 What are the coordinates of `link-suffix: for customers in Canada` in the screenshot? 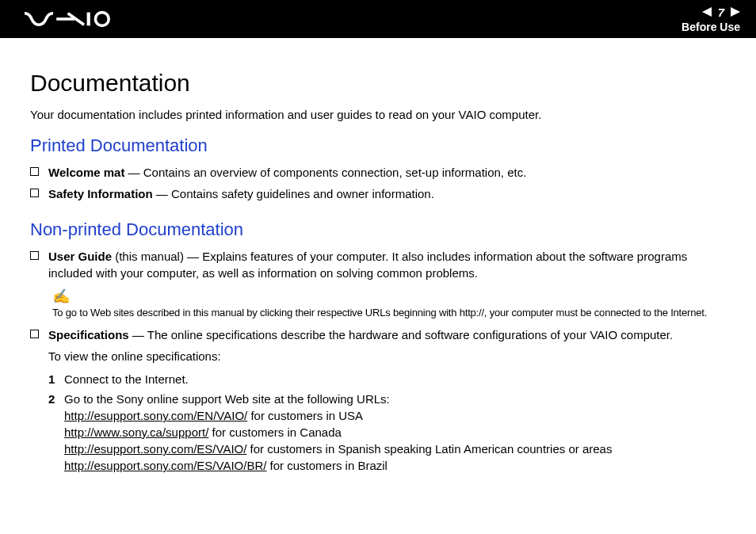 It's located at (275, 433).